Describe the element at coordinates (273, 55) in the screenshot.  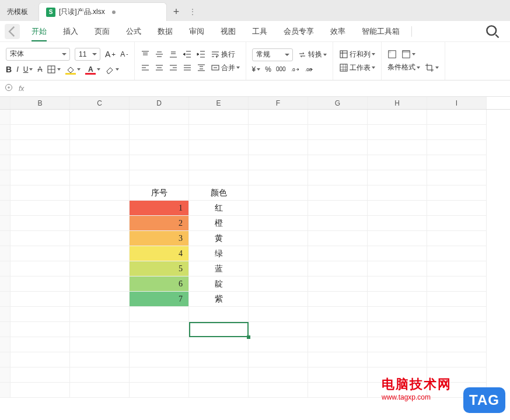
I see `number-format-select: 常规` at that location.